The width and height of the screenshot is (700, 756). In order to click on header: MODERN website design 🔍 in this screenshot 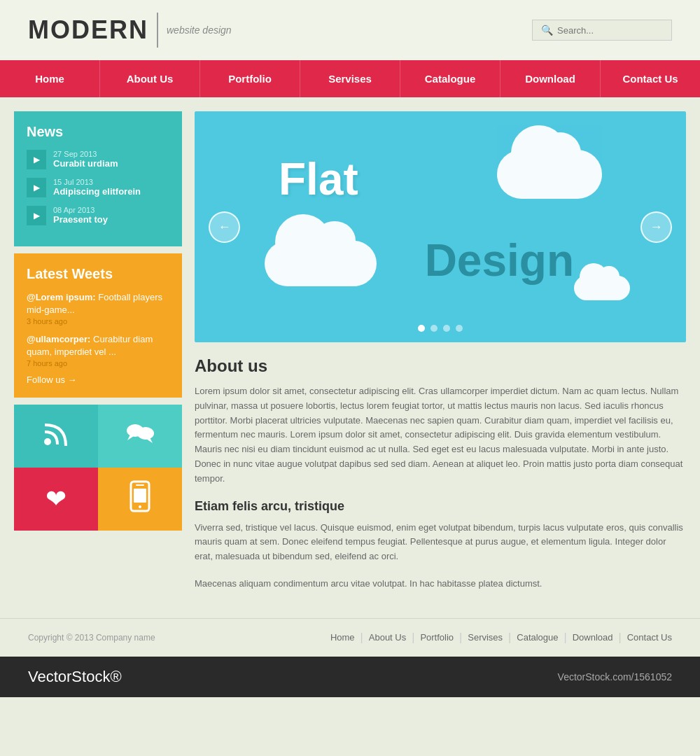, I will do `click(350, 30)`.